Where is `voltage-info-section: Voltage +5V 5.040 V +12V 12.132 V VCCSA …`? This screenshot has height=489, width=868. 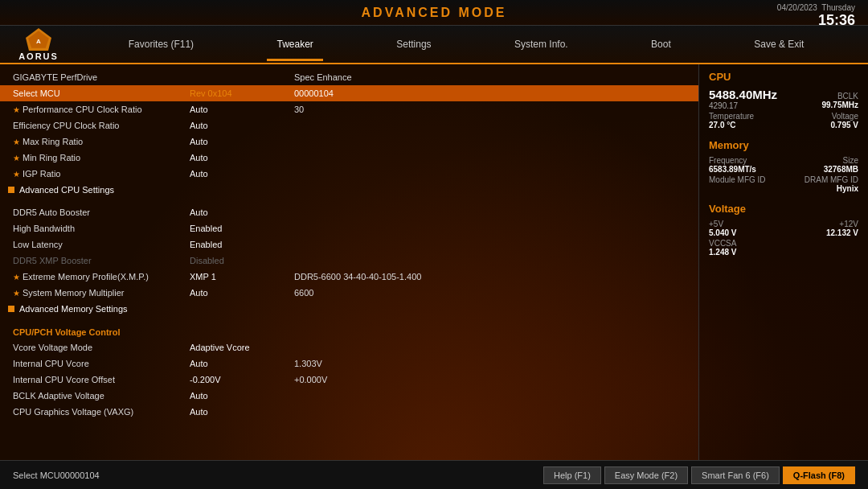
voltage-info-section: Voltage +5V 5.040 V +12V 12.132 V VCCSA … is located at coordinates (784, 230).